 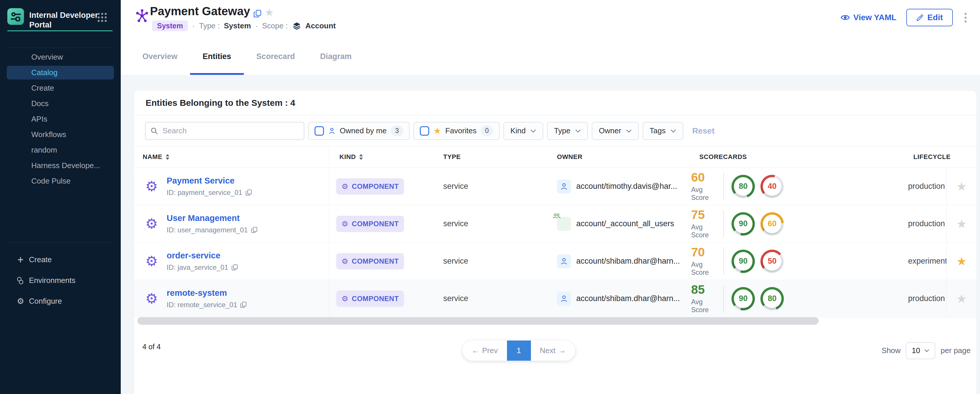 I want to click on entity-link: order-service, so click(x=193, y=256).